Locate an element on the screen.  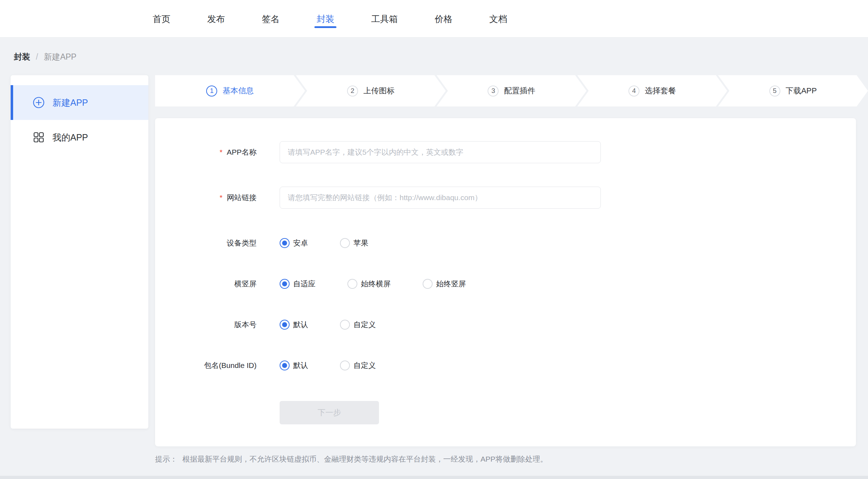
step-number-badge: 5 is located at coordinates (775, 91).